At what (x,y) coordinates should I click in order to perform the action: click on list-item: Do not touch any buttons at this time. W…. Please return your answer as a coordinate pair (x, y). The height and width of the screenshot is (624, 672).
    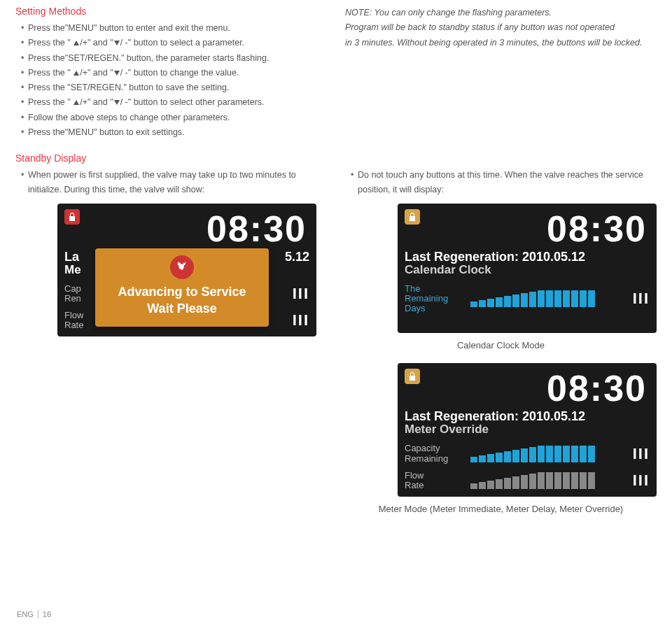
    Looking at the image, I should click on (504, 183).